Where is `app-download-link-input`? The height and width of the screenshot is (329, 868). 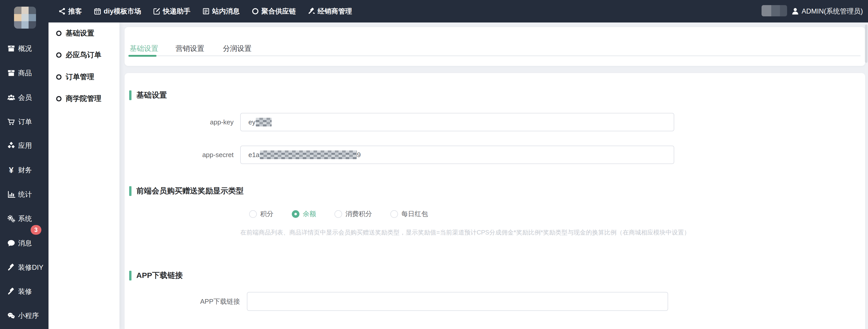
app-download-link-input is located at coordinates (458, 301).